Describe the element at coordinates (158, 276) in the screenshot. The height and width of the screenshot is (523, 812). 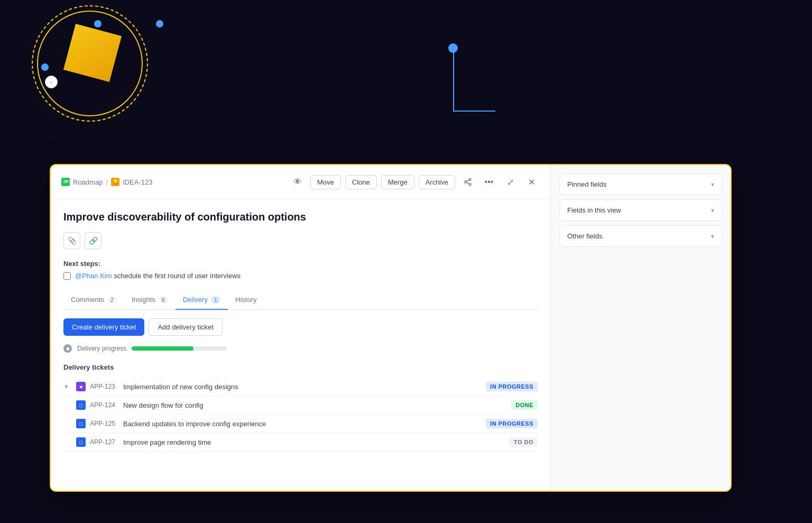
I see `next-steps-text: @Phan Kim schedule the first round of us…` at that location.